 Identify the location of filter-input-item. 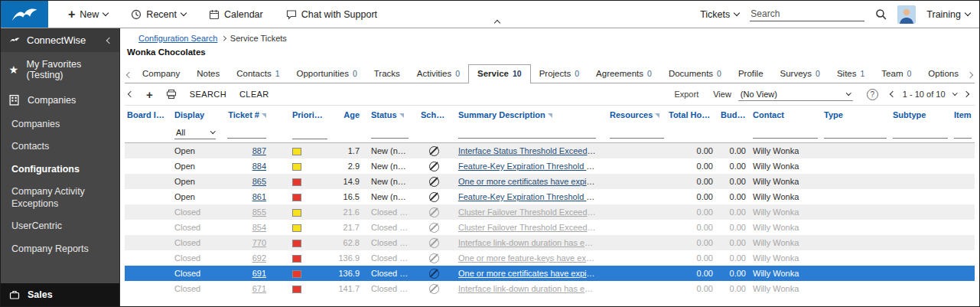
(962, 133).